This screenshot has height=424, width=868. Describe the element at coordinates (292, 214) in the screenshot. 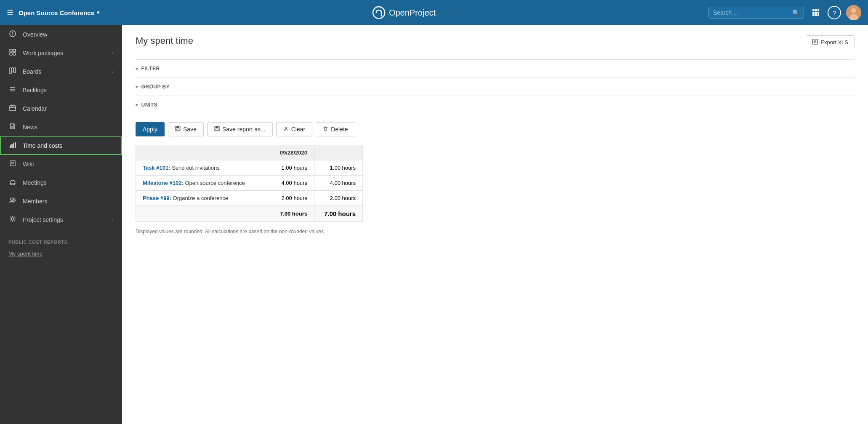

I see `table-cell-col1: 7.00 hours` at that location.